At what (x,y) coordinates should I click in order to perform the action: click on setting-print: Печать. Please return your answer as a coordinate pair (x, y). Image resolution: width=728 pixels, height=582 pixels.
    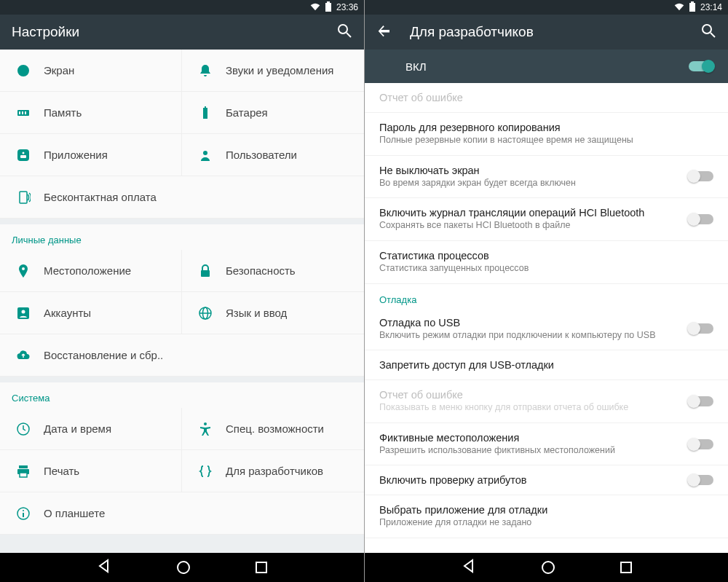
    Looking at the image, I should click on (91, 471).